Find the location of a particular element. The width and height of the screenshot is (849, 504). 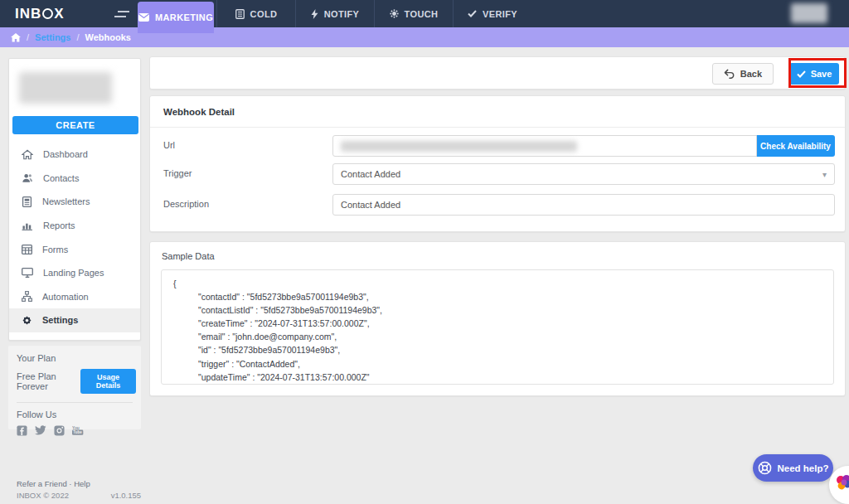

lifebuoy-icon is located at coordinates (764, 468).